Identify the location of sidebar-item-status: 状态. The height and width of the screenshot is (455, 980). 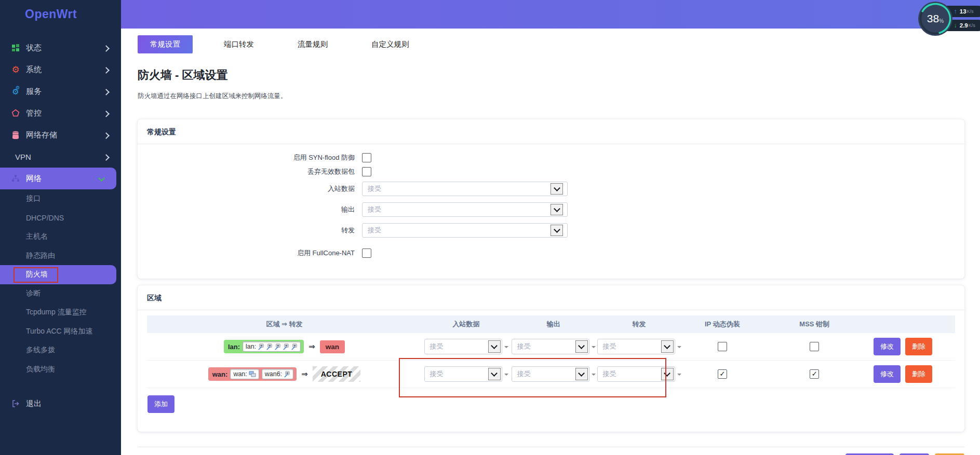
(60, 48).